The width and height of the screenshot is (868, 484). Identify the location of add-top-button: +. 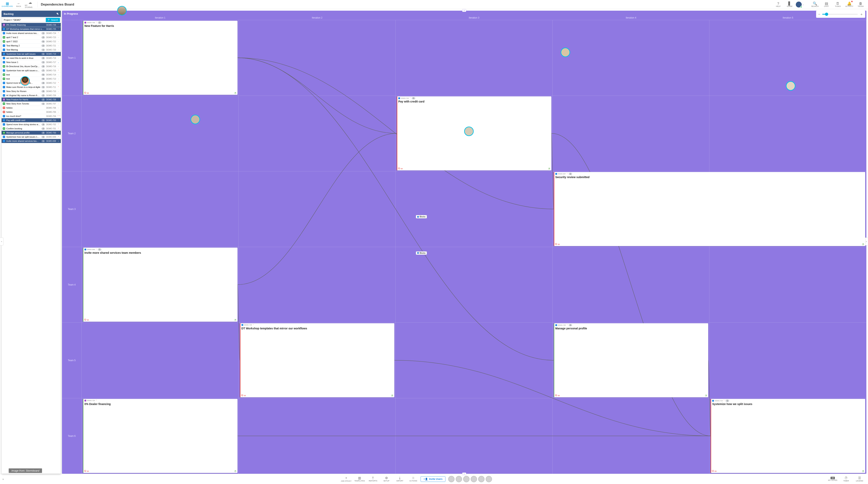
(464, 10).